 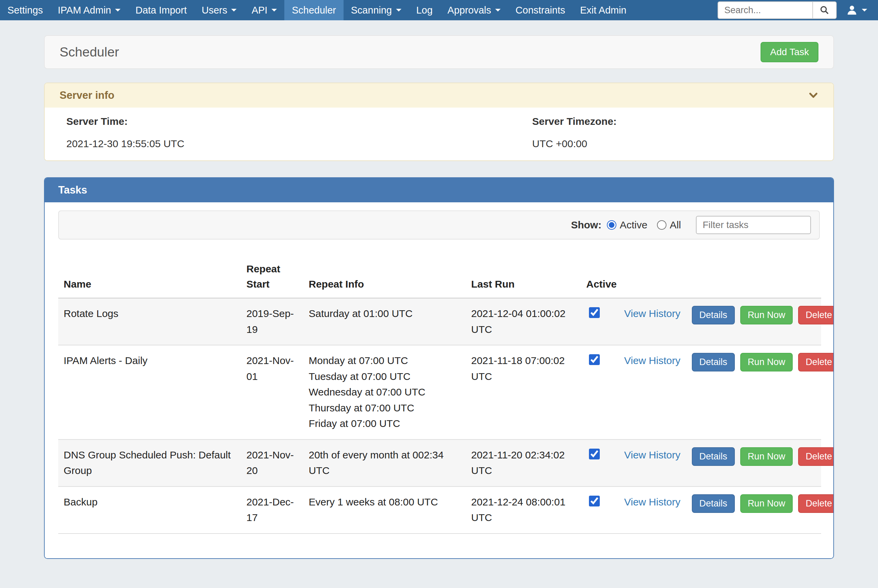 What do you see at coordinates (777, 10) in the screenshot?
I see `searchbox` at bounding box center [777, 10].